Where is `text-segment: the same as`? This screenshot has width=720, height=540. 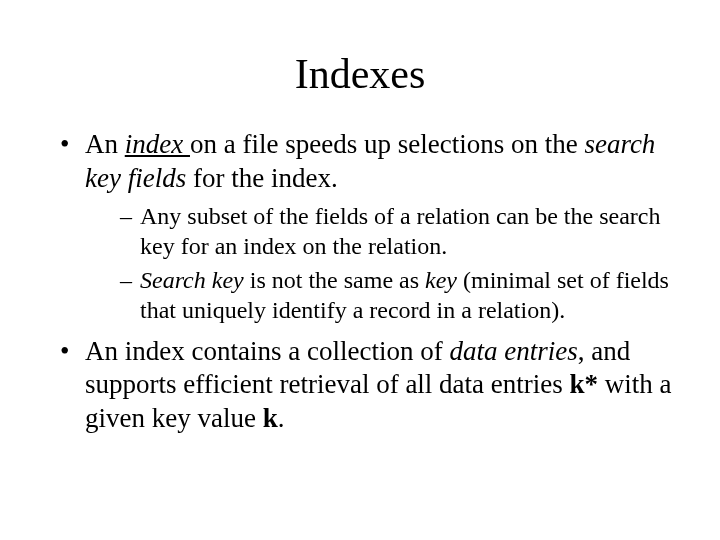
text-segment: the same as is located at coordinates (364, 280).